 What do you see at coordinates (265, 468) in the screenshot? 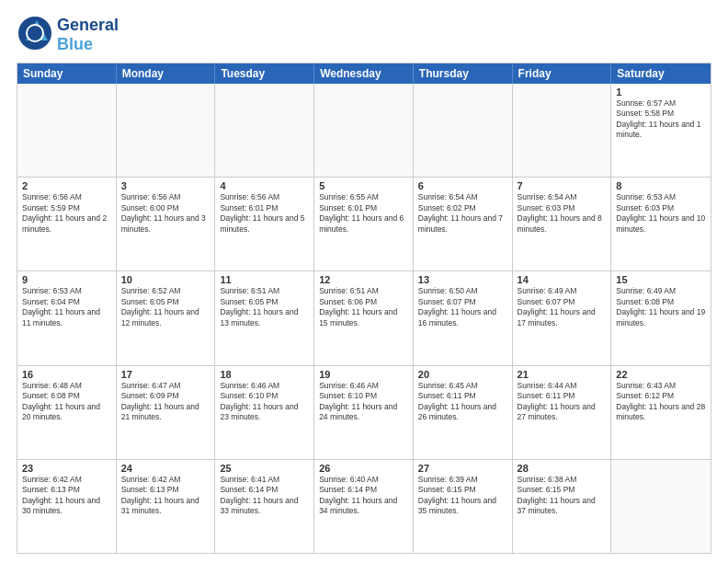
I see `day-number: 25` at bounding box center [265, 468].